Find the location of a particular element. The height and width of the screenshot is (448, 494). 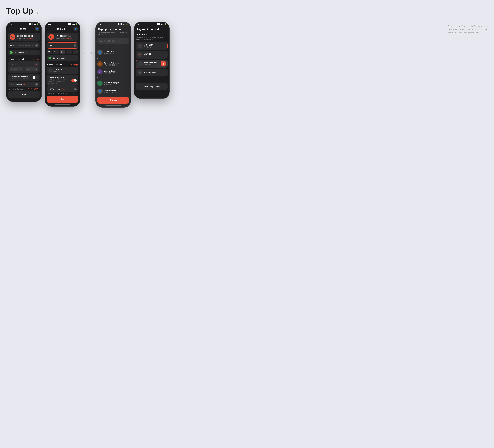

back-button-1: ‹ is located at coordinates (9, 29).